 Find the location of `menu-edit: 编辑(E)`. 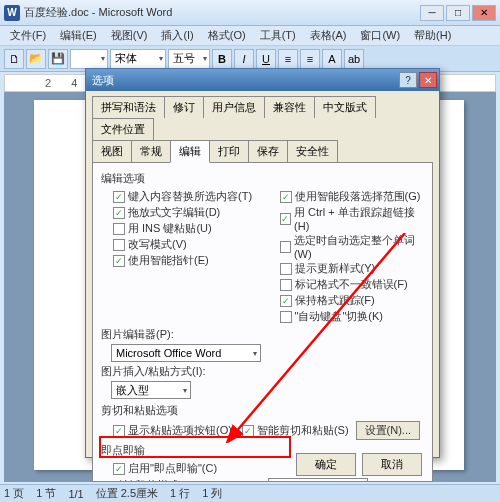

menu-edit: 编辑(E) is located at coordinates (78, 36).